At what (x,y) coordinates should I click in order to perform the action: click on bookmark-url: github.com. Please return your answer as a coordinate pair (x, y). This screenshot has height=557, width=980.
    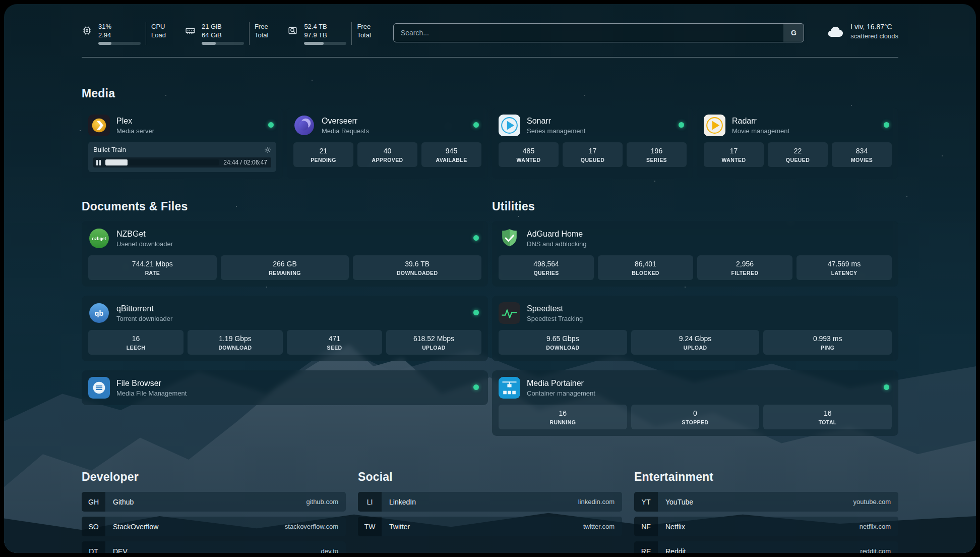
    Looking at the image, I should click on (322, 502).